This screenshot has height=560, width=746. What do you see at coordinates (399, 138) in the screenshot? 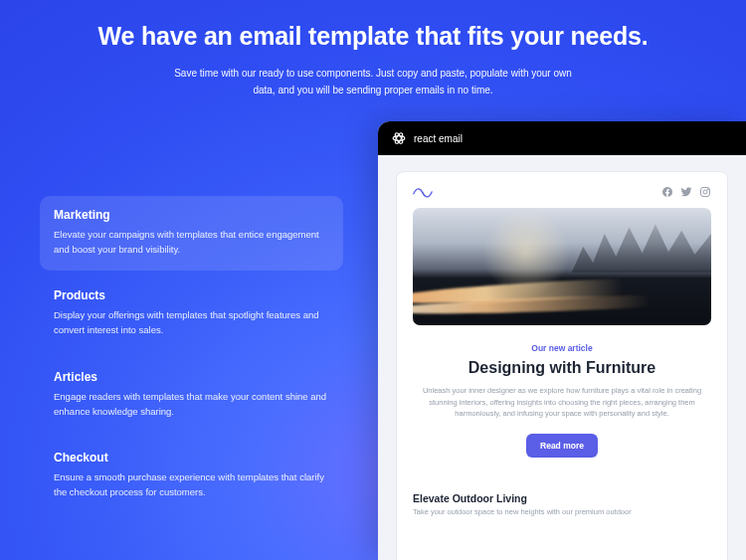
I see `react-email-logo-icon` at bounding box center [399, 138].